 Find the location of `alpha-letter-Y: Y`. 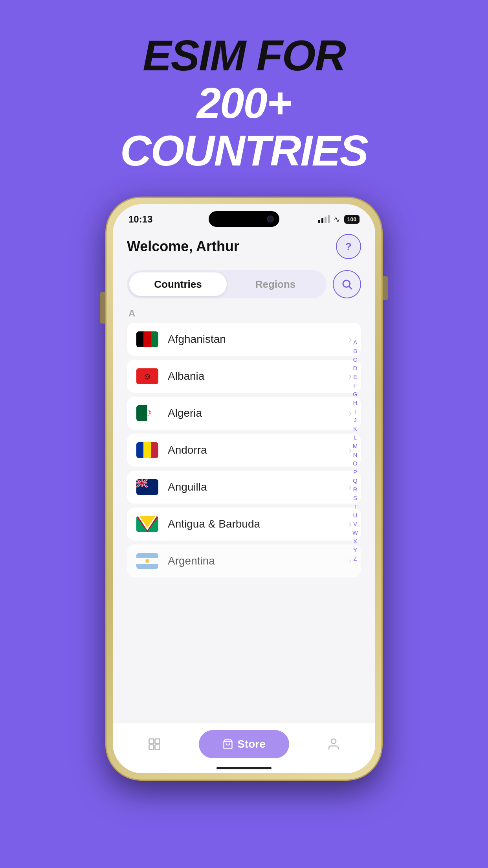

alpha-letter-Y: Y is located at coordinates (355, 550).